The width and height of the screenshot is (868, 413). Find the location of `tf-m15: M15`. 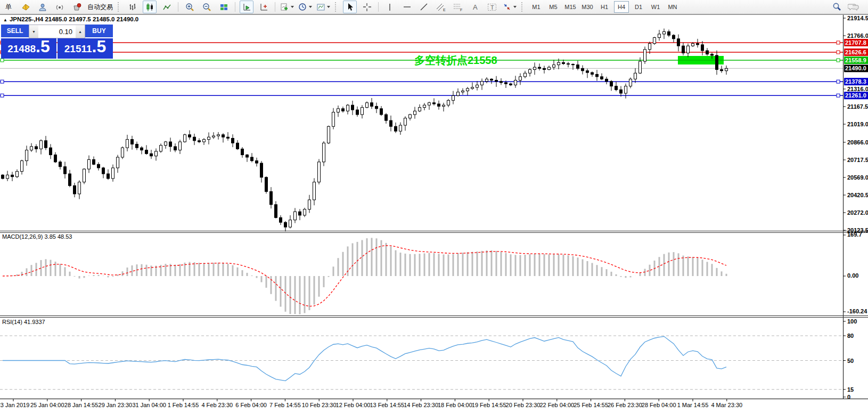

tf-m15: M15 is located at coordinates (570, 7).